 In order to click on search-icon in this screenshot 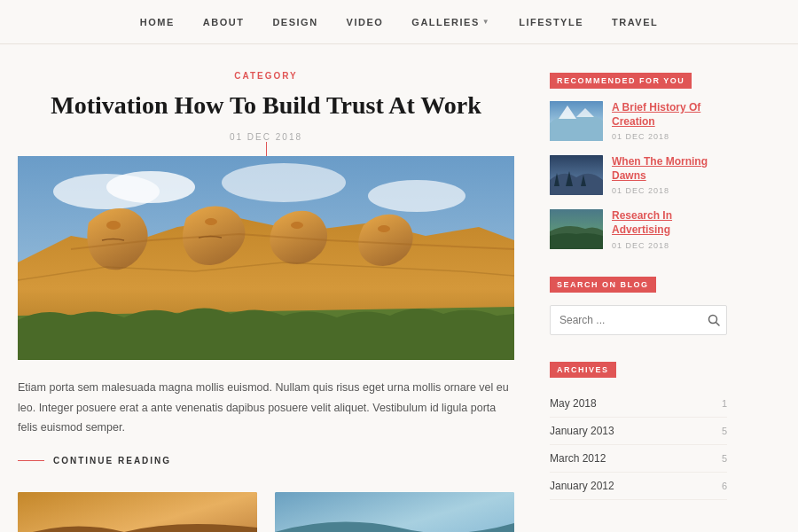, I will do `click(714, 320)`.